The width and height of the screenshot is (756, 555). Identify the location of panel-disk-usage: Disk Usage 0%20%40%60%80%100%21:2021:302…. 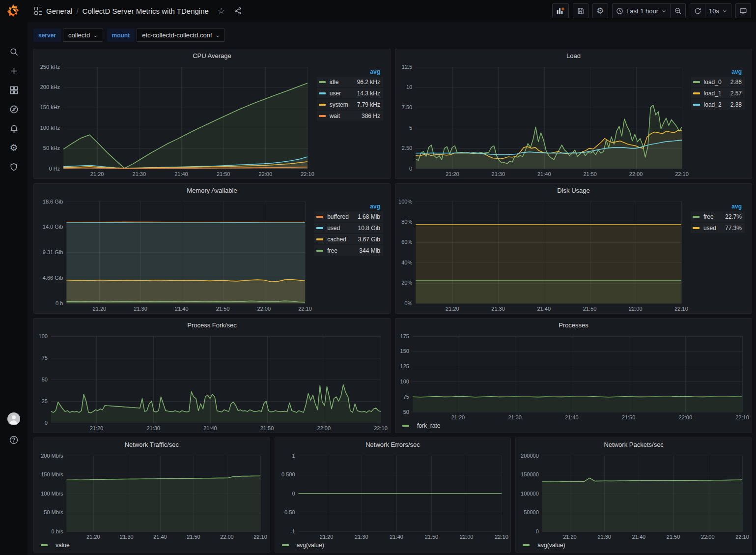
(574, 249).